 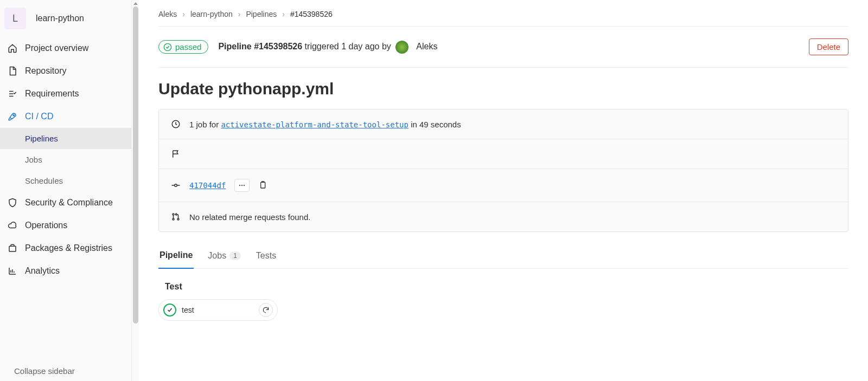 What do you see at coordinates (242, 185) in the screenshot?
I see `ellipsis-icon` at bounding box center [242, 185].